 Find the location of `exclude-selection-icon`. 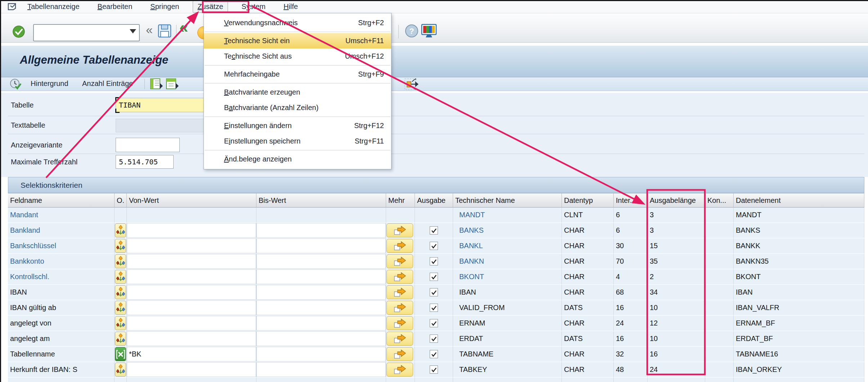

exclude-selection-icon is located at coordinates (120, 354).